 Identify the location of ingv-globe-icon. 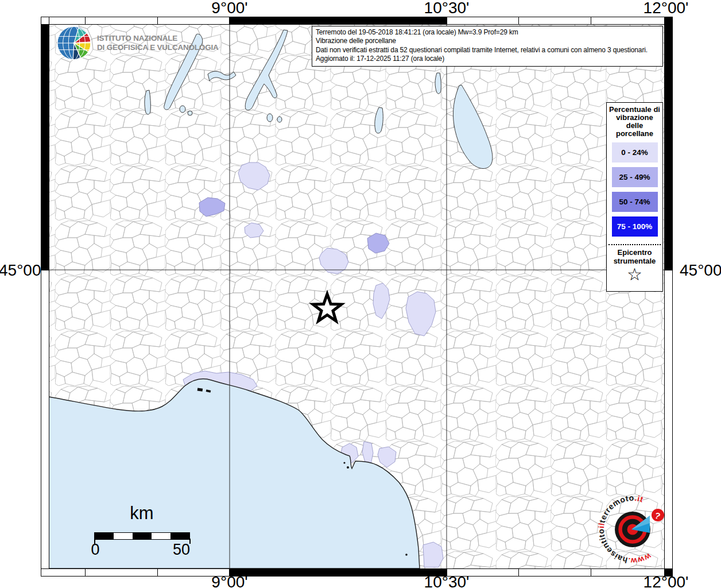
(74, 43).